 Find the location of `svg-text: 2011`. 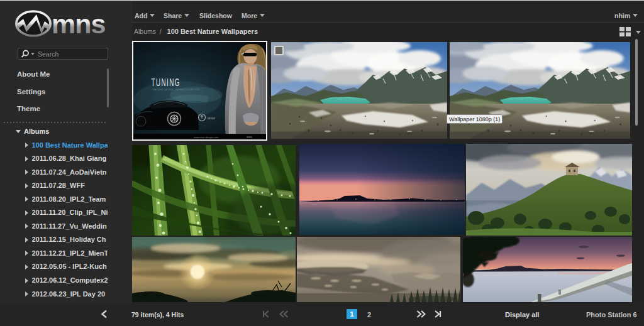

svg-text: 2011 is located at coordinates (249, 137).